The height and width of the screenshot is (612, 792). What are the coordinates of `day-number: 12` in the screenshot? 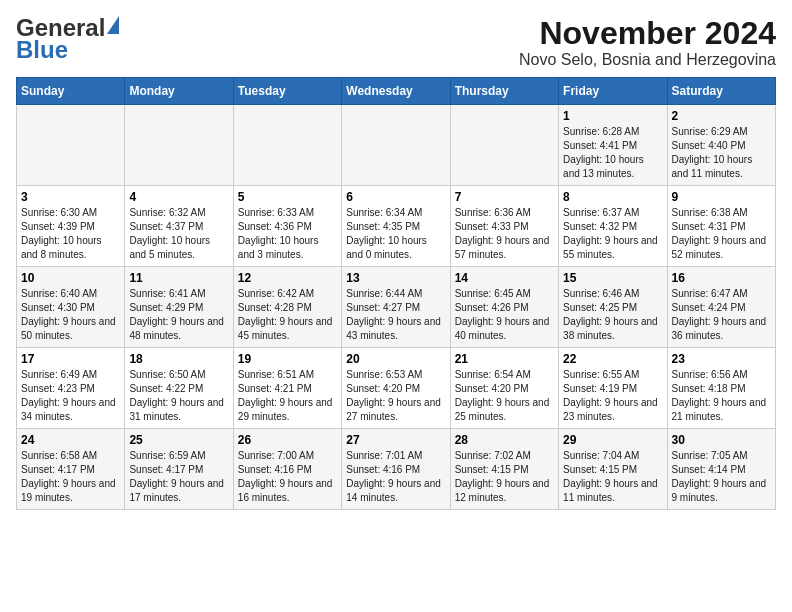 It's located at (288, 278).